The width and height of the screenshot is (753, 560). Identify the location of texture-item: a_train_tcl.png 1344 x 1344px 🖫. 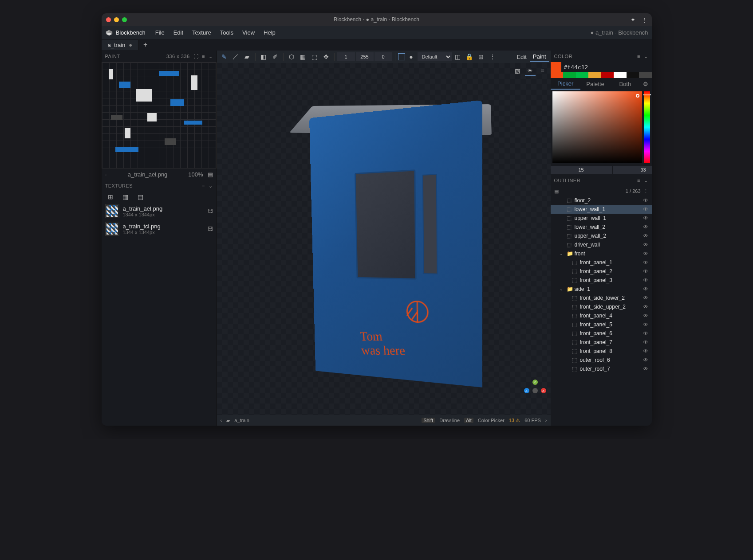
(159, 229).